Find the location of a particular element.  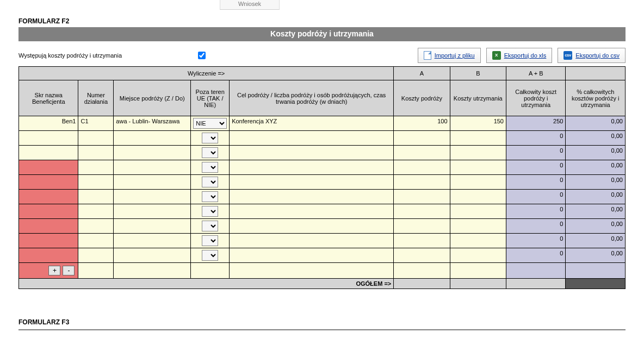

col-empty is located at coordinates (596, 74).